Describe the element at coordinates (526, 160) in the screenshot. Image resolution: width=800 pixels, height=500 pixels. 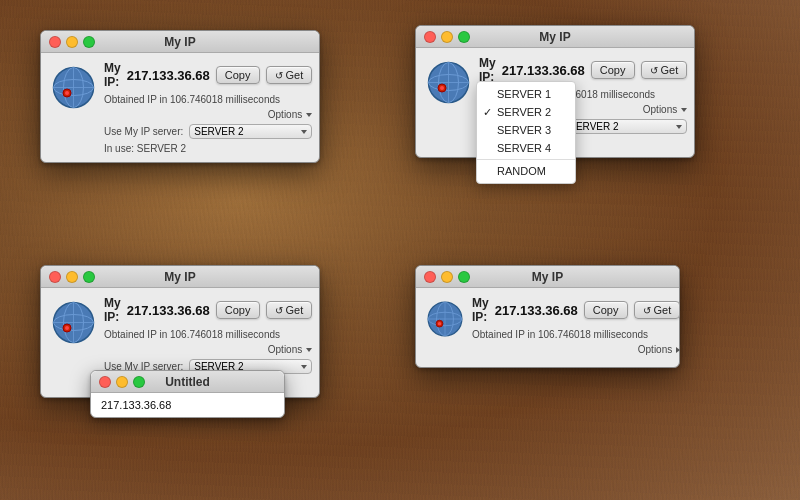
I see `dropdown-divider` at that location.